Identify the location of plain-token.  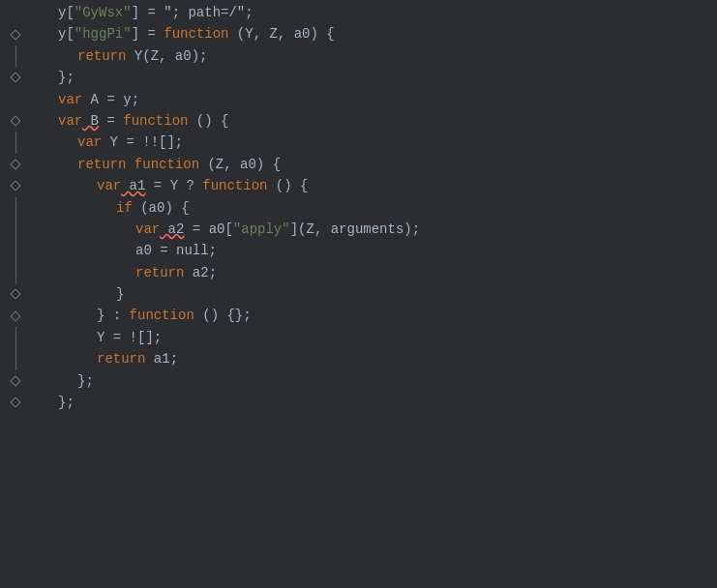
(130, 164).